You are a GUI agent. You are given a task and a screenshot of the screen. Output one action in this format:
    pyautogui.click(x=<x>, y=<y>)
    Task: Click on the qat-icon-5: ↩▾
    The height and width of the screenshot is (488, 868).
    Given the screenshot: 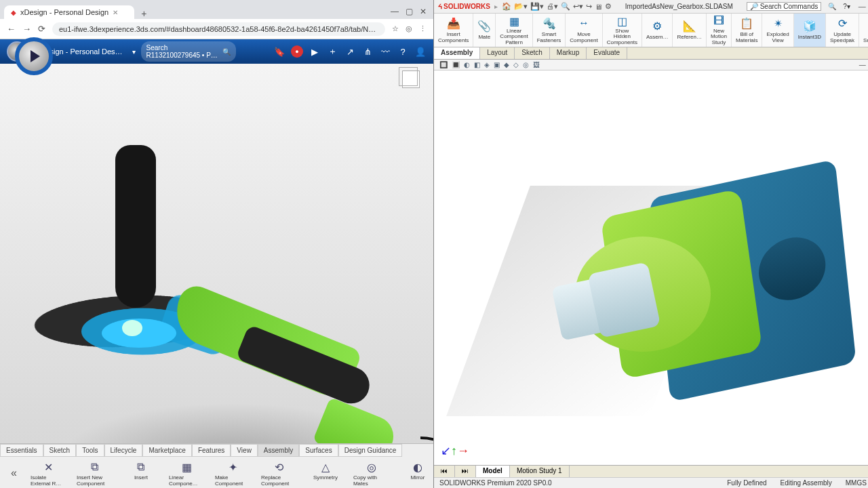 What is the action you would take?
    pyautogui.click(x=578, y=7)
    